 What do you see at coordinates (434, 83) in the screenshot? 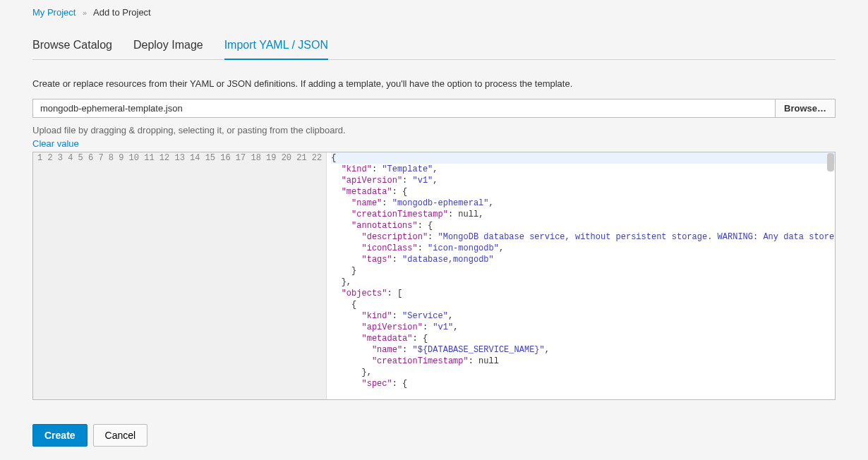
I see `page-description: Create or replace resources from their Y…` at bounding box center [434, 83].